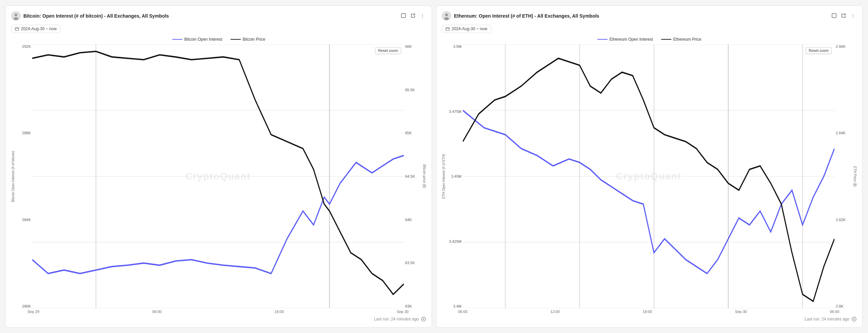 This screenshot has height=333, width=868. What do you see at coordinates (413, 16) in the screenshot?
I see `bitcoin-panel-actions: ⋮` at bounding box center [413, 16].